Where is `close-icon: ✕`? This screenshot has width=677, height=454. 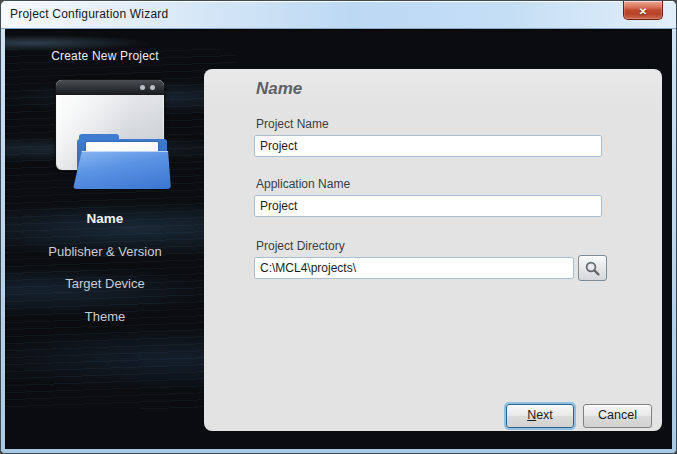
close-icon: ✕ is located at coordinates (643, 12).